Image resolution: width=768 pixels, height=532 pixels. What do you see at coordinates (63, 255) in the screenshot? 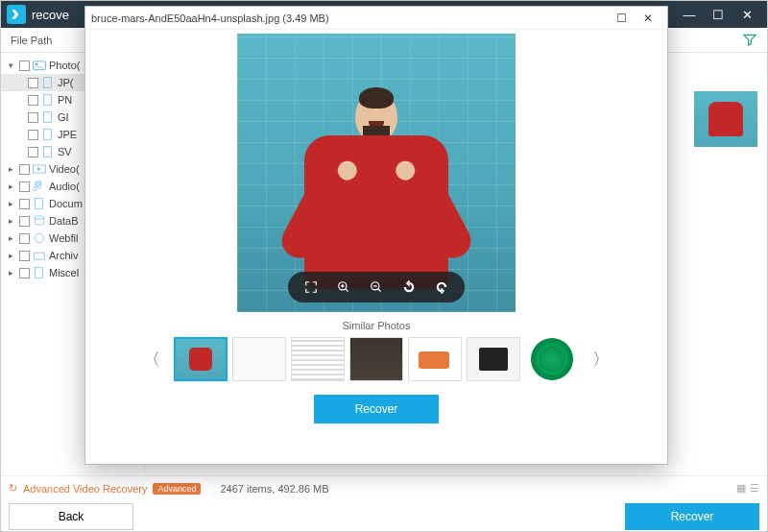
I see `tree-label: Archiv` at bounding box center [63, 255].